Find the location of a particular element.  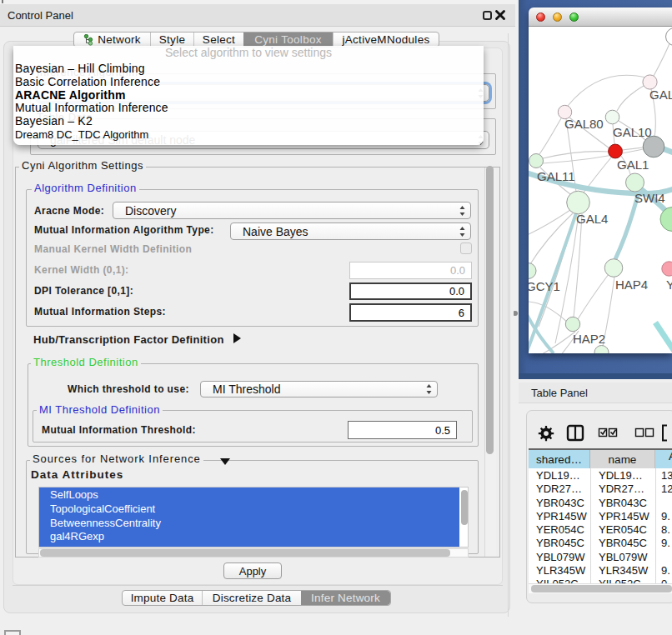

svg-text: Y is located at coordinates (669, 285).